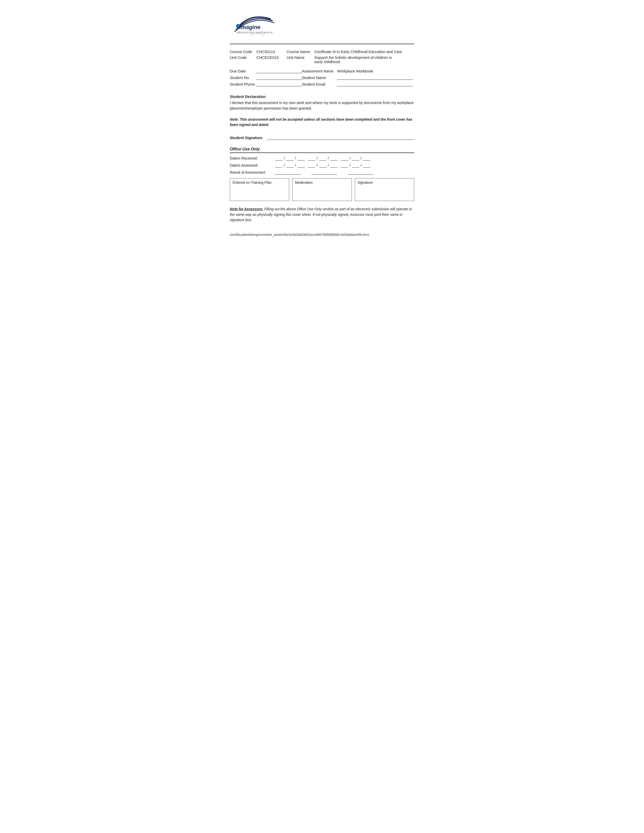 Image resolution: width=644 pixels, height=833 pixels. What do you see at coordinates (279, 84) in the screenshot?
I see `student-phone-input` at bounding box center [279, 84].